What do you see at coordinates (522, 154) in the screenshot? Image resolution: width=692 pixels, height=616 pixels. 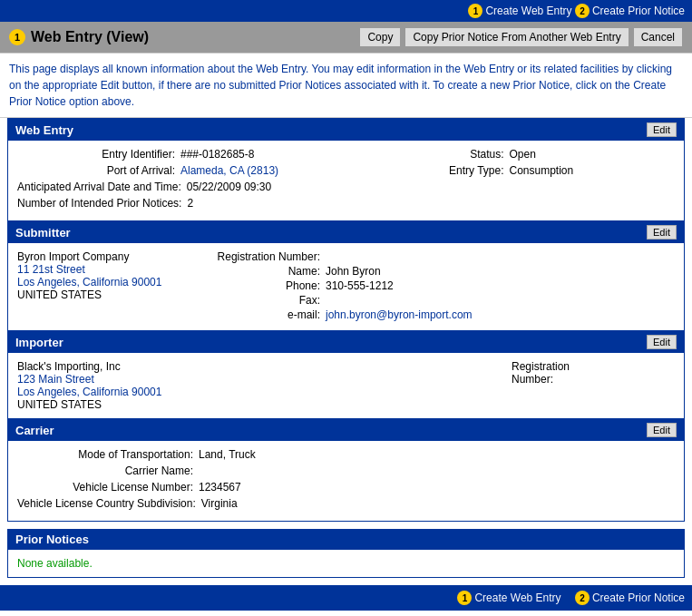 I see `status-value: Open` at bounding box center [522, 154].